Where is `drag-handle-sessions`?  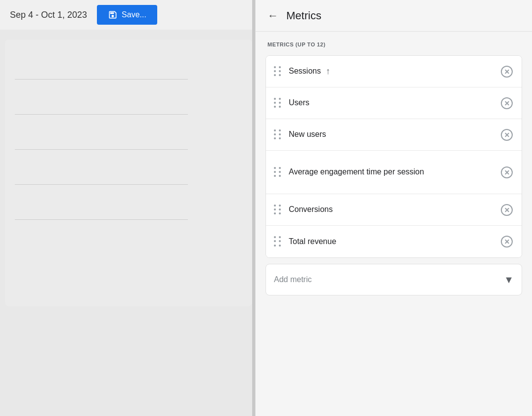
drag-handle-sessions is located at coordinates (278, 72).